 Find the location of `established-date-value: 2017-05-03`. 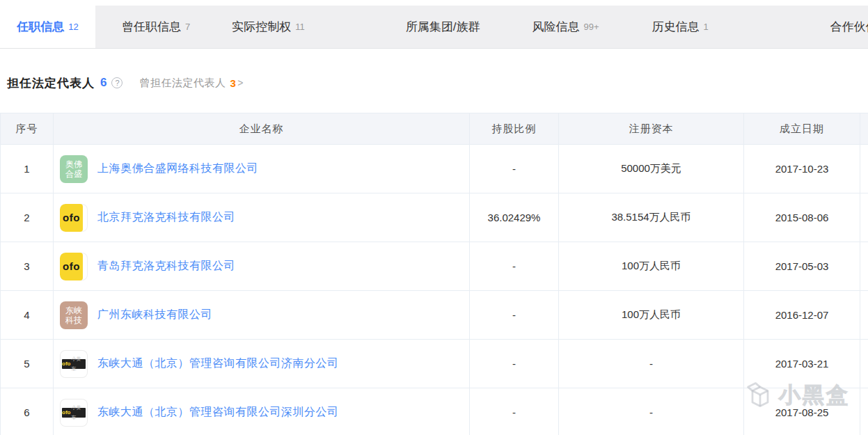

established-date-value: 2017-05-03 is located at coordinates (802, 267).